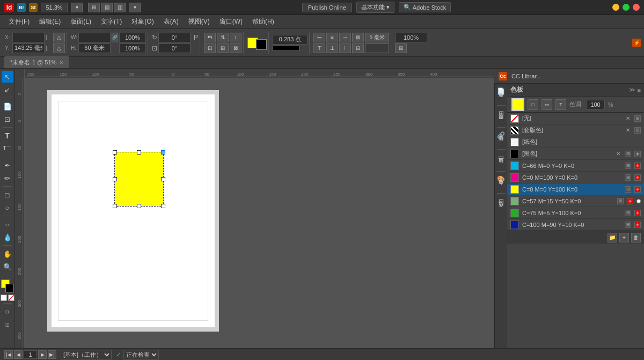 The image size is (644, 360). What do you see at coordinates (223, 48) in the screenshot?
I see `arrange-btn2: ⊞` at bounding box center [223, 48].